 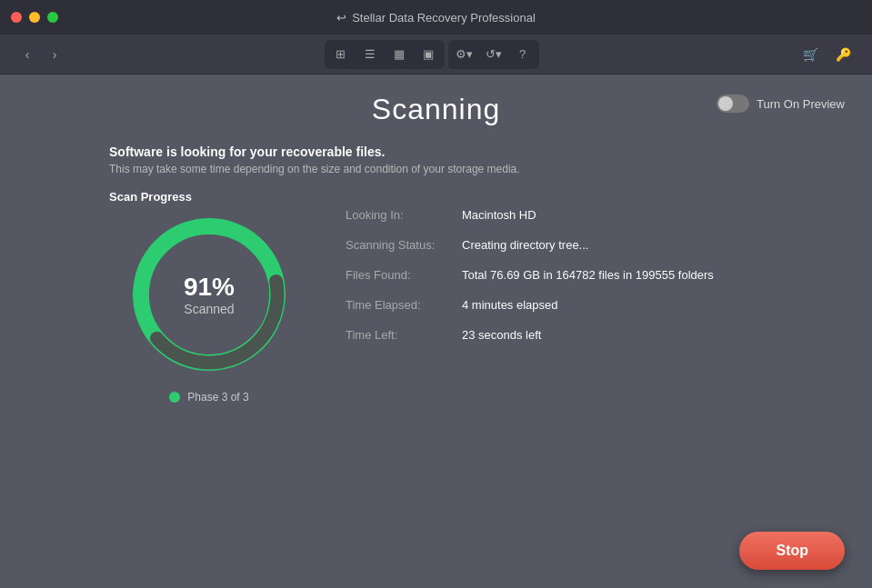 What do you see at coordinates (400, 274) in the screenshot?
I see `files-found-label: Files Found:` at bounding box center [400, 274].